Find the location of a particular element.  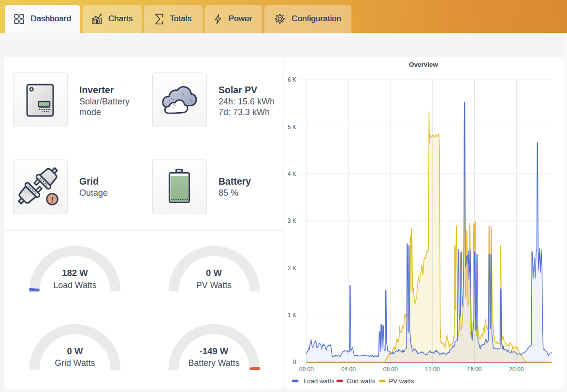

svg-text: 04:00 is located at coordinates (349, 369).